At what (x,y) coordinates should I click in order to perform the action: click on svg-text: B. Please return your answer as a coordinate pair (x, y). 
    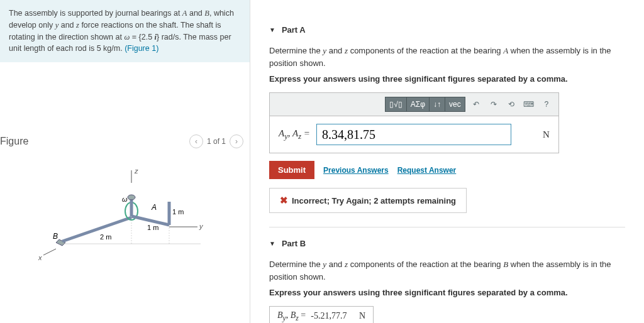
    Looking at the image, I should click on (55, 236).